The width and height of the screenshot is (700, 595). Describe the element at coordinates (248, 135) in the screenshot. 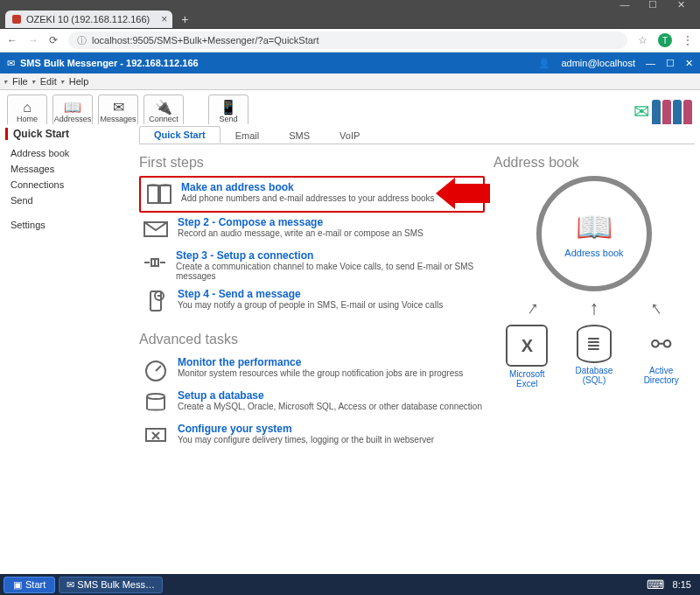

I see `tab-email: Email` at that location.